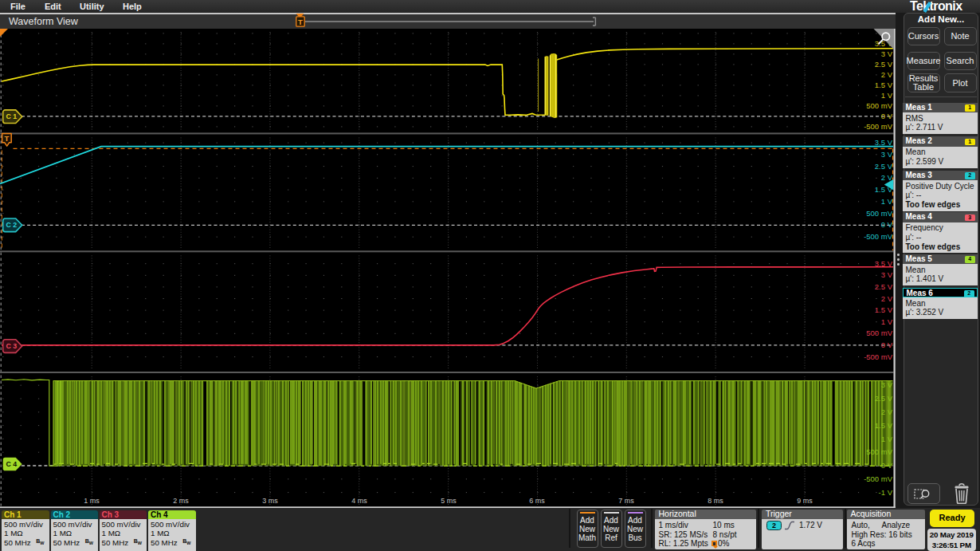 This screenshot has width=980, height=551. Describe the element at coordinates (270, 500) in the screenshot. I see `svg-text: 3 ms` at that location.